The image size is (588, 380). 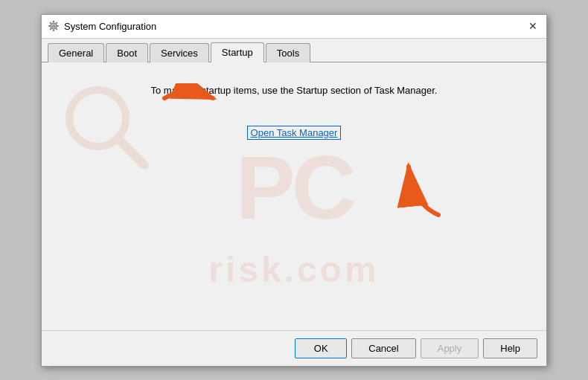 What do you see at coordinates (533, 26) in the screenshot?
I see `close-button: ✕` at bounding box center [533, 26].